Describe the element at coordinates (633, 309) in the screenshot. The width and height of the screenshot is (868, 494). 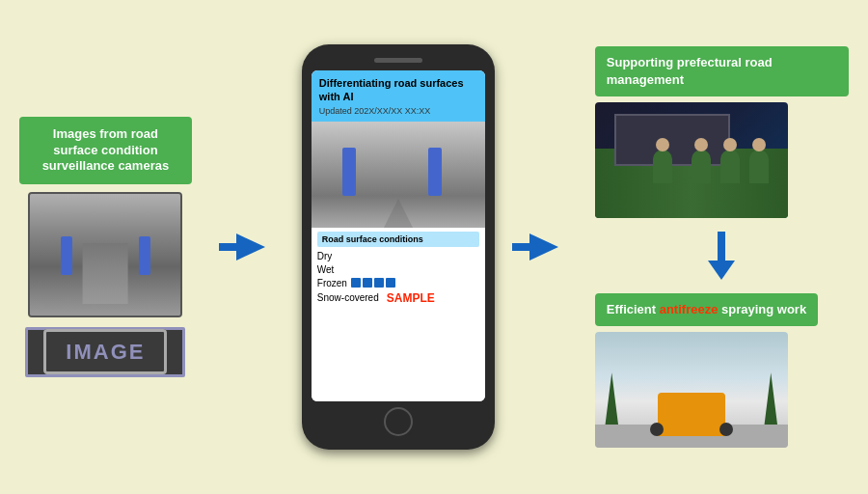
I see `antifreeze-before: Efficient` at that location.